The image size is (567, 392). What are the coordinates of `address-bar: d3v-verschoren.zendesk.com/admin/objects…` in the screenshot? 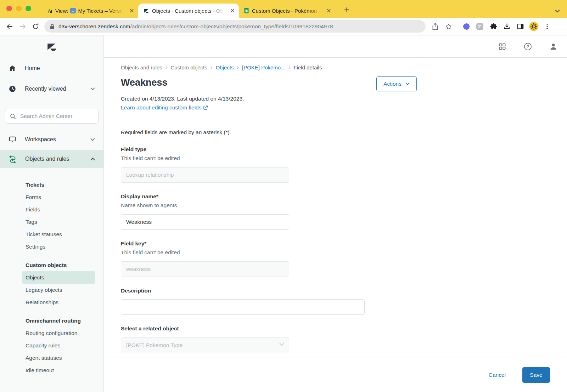 It's located at (235, 26).